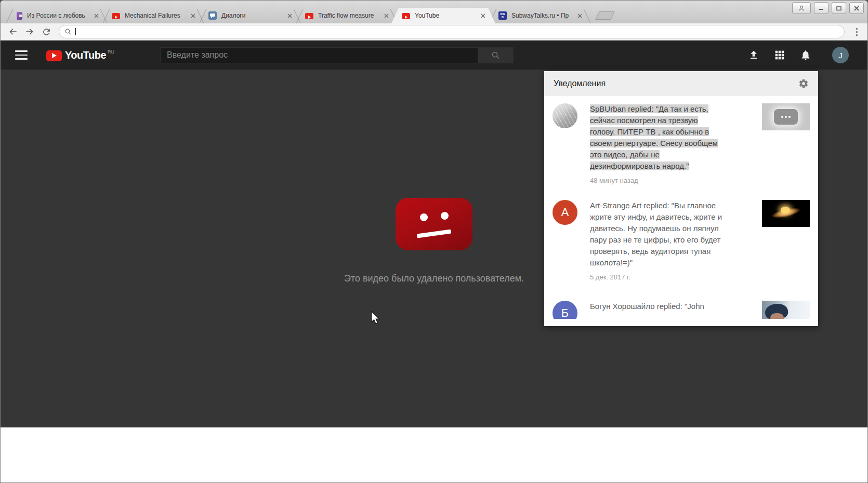 The image size is (868, 483). What do you see at coordinates (46, 32) in the screenshot?
I see `reload-button` at bounding box center [46, 32].